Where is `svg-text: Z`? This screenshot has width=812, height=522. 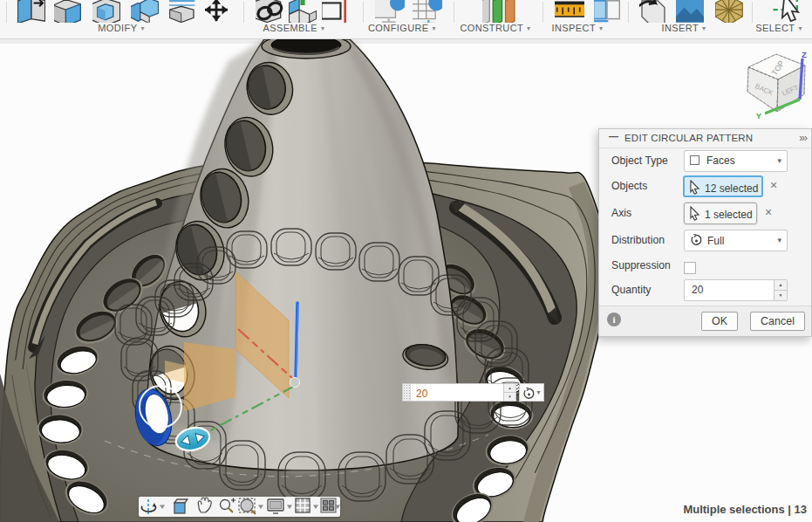 svg-text: Z is located at coordinates (804, 54).